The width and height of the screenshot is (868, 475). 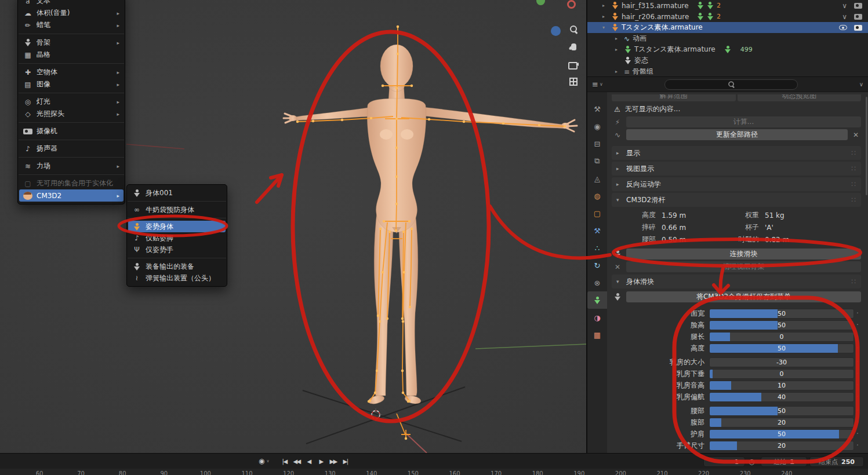 What do you see at coordinates (71, 54) in the screenshot?
I see `add-menu-item-4: ▦晶格` at bounding box center [71, 54].